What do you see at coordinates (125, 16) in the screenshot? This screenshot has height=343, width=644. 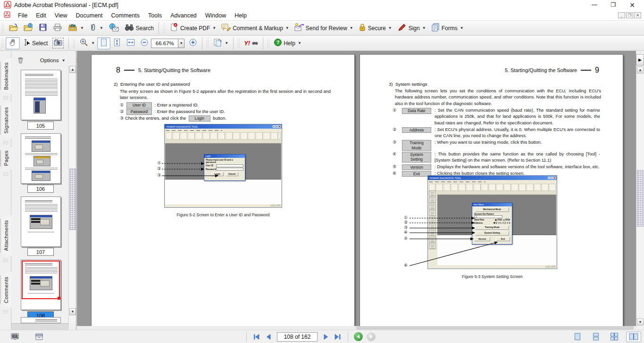 I see `menu-comments: Comments` at bounding box center [125, 16].